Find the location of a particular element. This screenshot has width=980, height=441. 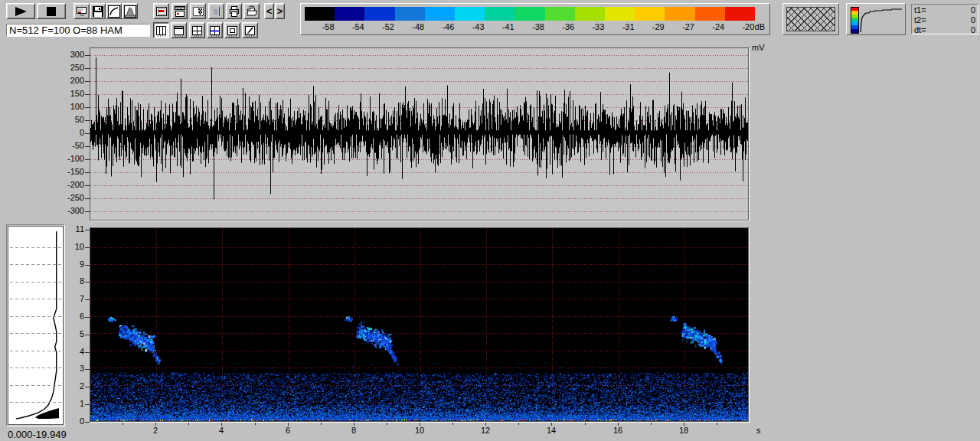

waveform-y-tick-label: 250 is located at coordinates (72, 67).